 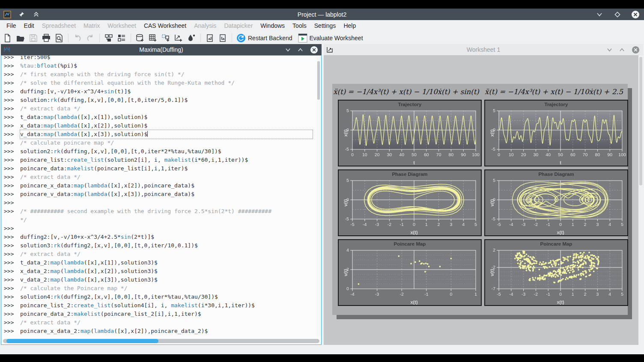 I want to click on new-document-button, so click(x=8, y=38).